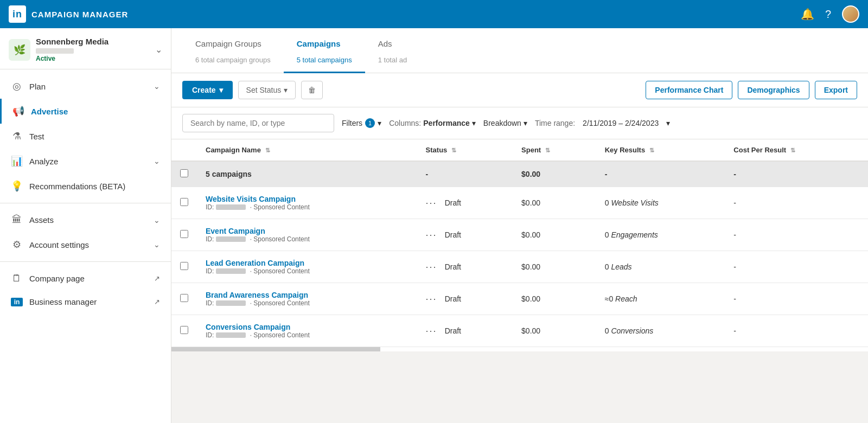 This screenshot has width=868, height=423. I want to click on business-manager-external-icon: ↗, so click(157, 302).